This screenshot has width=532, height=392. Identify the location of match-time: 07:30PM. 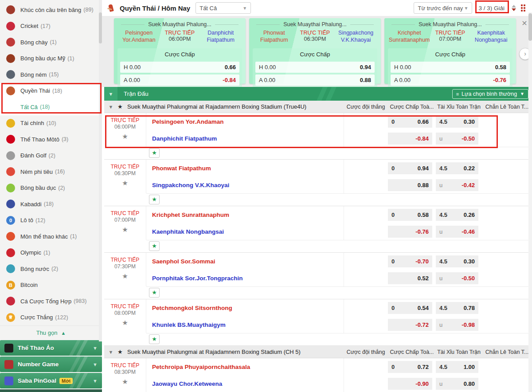
(125, 267).